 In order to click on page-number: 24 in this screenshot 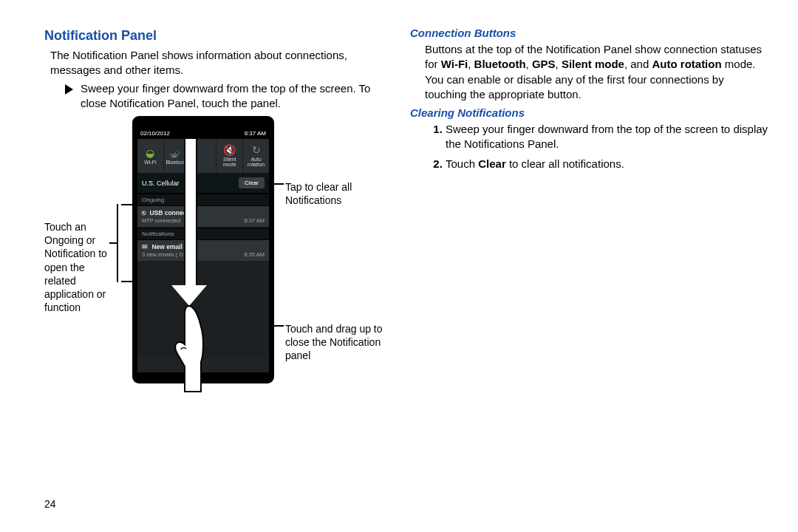, I will do `click(50, 504)`.